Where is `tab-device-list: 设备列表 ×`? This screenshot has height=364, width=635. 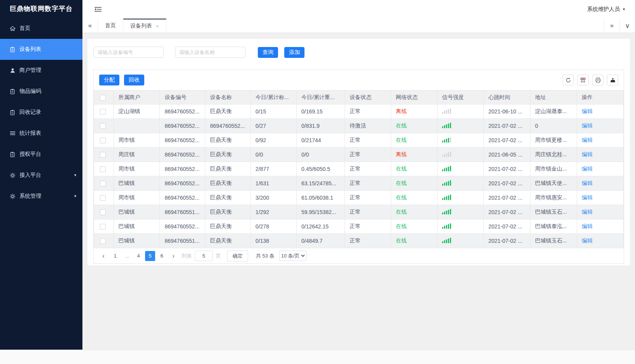 tab-device-list: 设备列表 × is located at coordinates (145, 26).